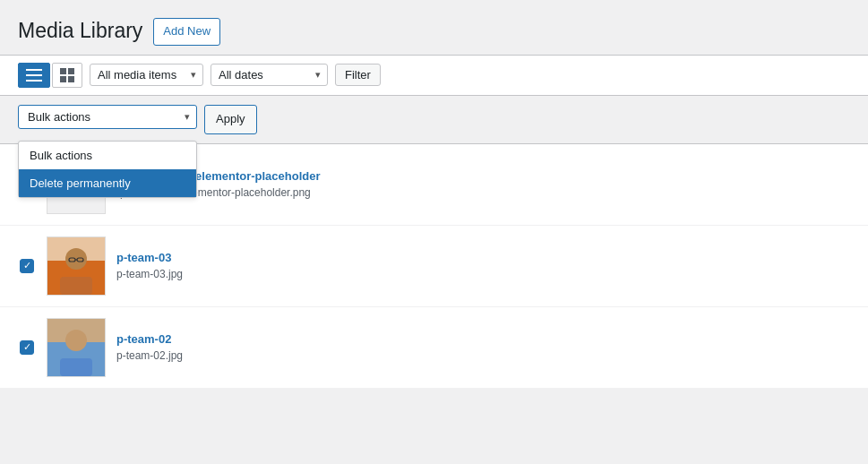  What do you see at coordinates (484, 258) in the screenshot?
I see `media-title-link: p-team-03` at bounding box center [484, 258].